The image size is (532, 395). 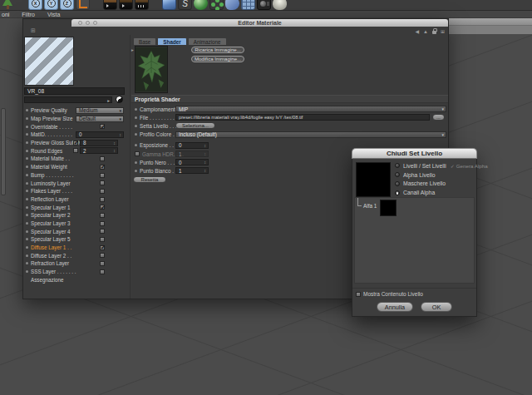 I want to click on material-channel-row: Specular Layer 3, so click(x=76, y=224).